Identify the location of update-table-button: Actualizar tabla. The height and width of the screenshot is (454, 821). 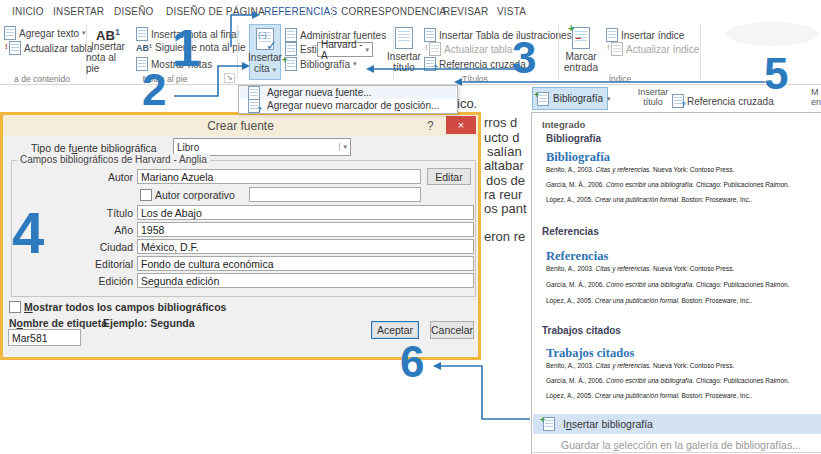
(48, 48).